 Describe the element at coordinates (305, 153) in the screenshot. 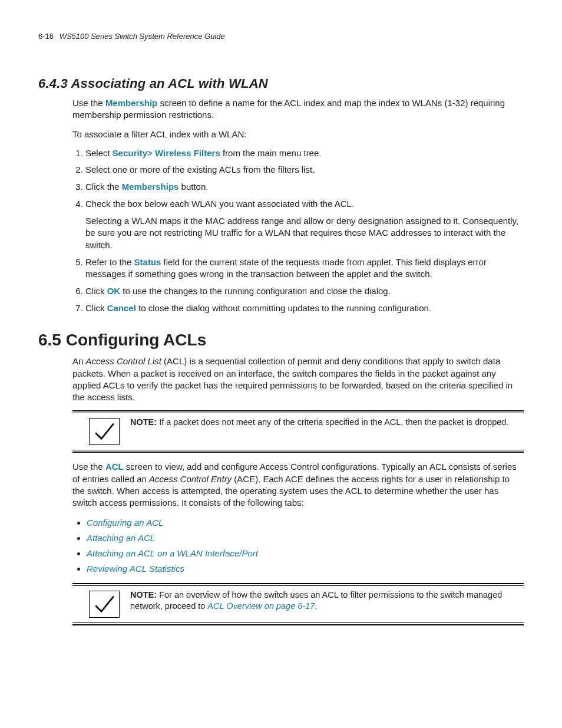

I see `step-1: Select Security> Wireless Filters from t…` at that location.